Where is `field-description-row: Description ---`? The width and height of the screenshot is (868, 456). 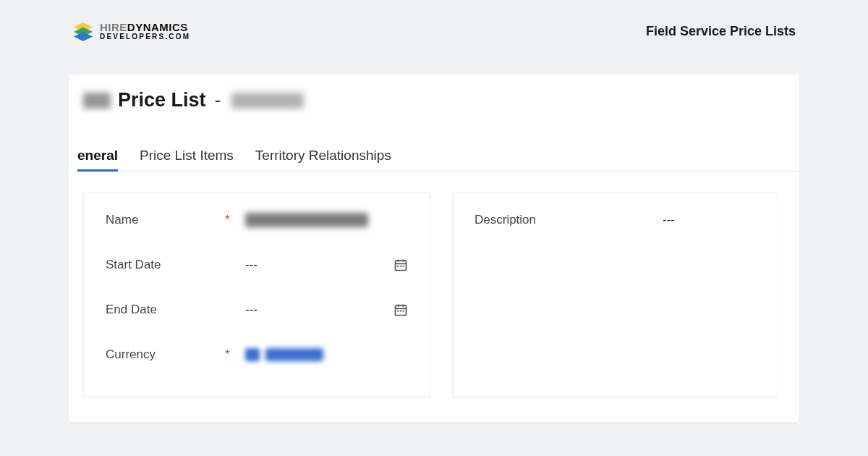 field-description-row: Description --- is located at coordinates (615, 220).